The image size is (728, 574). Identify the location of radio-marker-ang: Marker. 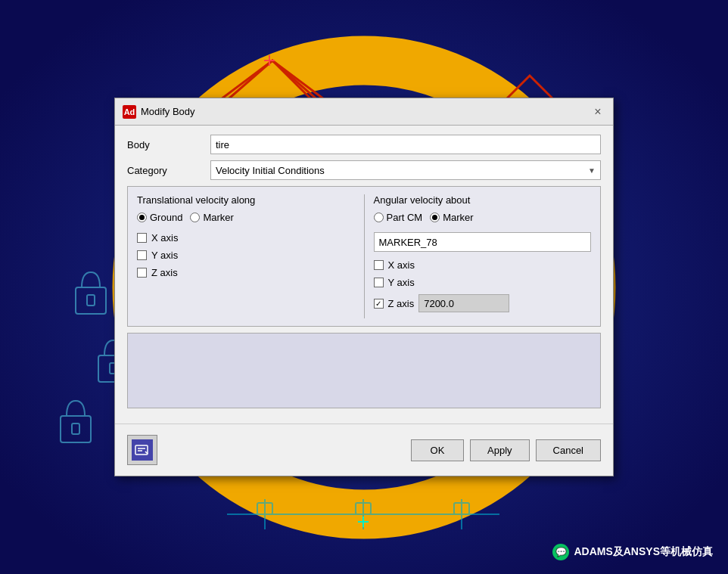
(451, 218).